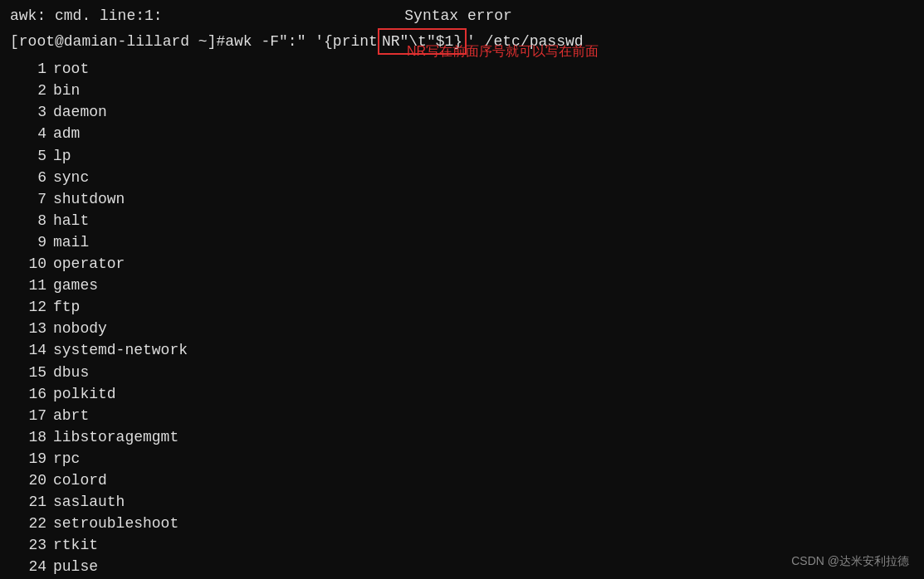 The height and width of the screenshot is (579, 924). What do you see at coordinates (462, 242) in the screenshot?
I see `table-row: 9mail` at bounding box center [462, 242].